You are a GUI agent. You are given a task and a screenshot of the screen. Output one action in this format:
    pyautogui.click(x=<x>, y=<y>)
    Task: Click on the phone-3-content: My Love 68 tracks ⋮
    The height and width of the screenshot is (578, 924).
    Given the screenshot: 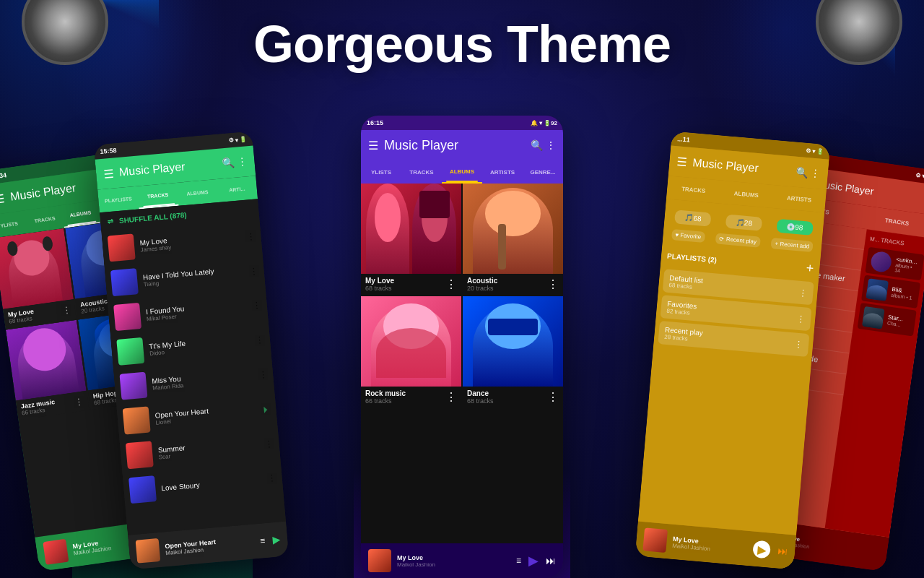 What is the action you would take?
    pyautogui.click(x=462, y=363)
    